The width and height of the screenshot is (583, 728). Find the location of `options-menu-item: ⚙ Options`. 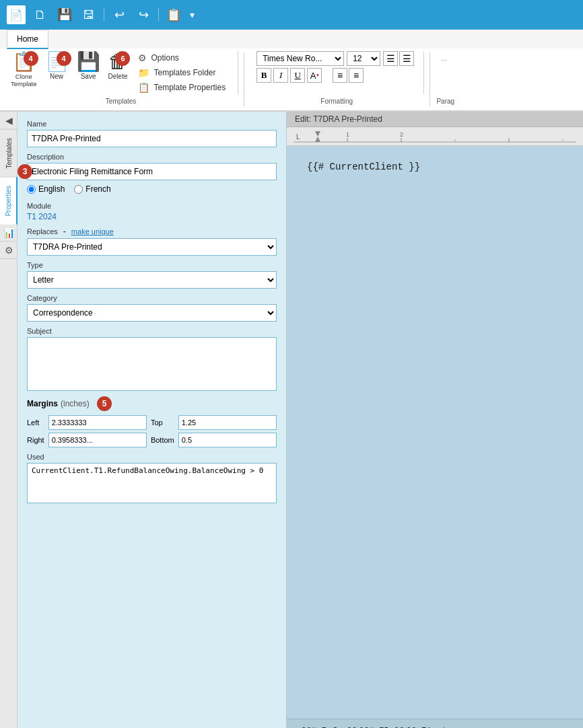

options-menu-item: ⚙ Options is located at coordinates (182, 58).